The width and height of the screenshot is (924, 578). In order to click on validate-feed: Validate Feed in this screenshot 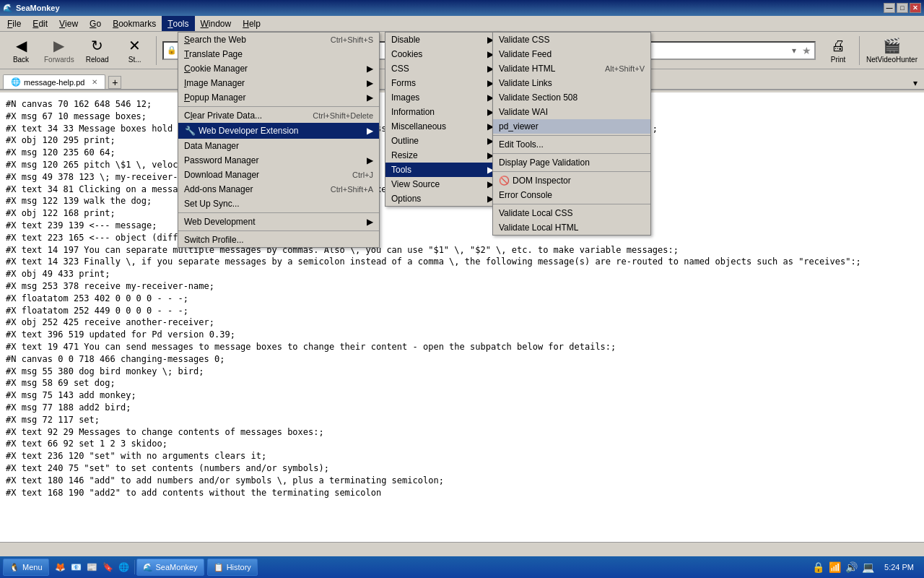, I will do `click(572, 54)`.